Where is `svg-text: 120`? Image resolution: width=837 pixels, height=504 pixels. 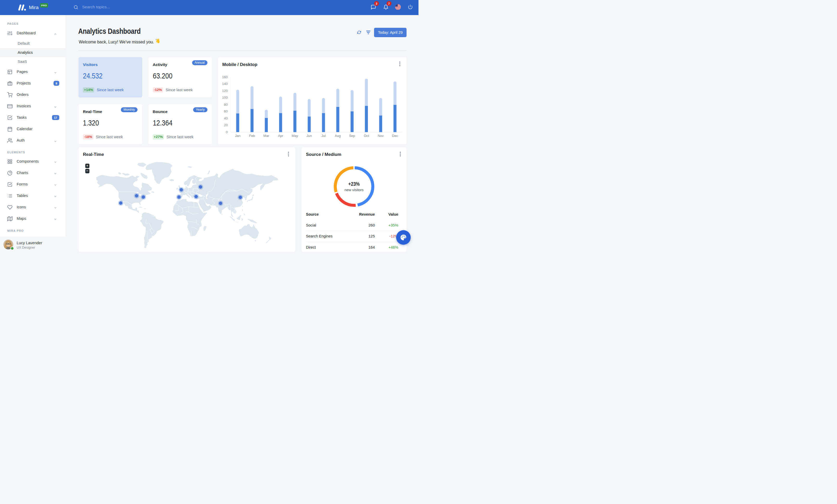
svg-text: 120 is located at coordinates (225, 91).